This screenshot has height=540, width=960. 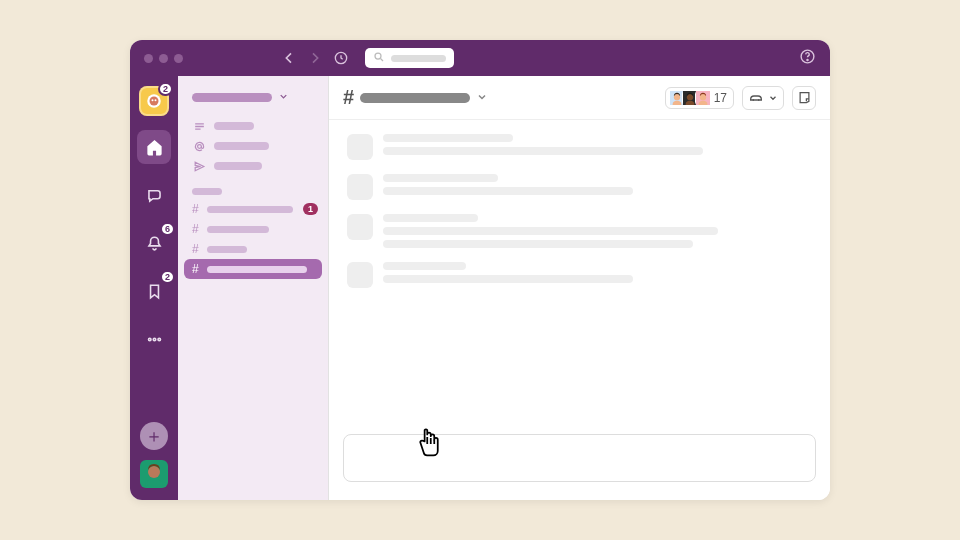 What do you see at coordinates (804, 98) in the screenshot?
I see `canvas-button` at bounding box center [804, 98].